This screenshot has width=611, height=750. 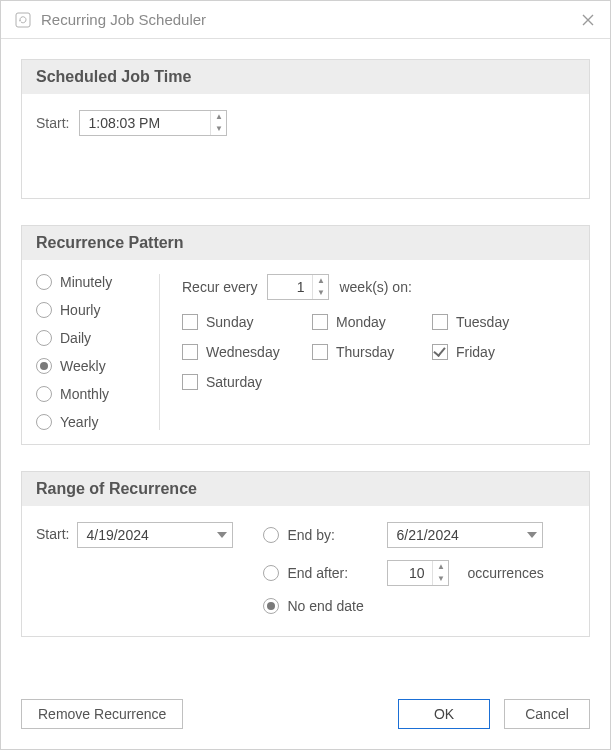 I want to click on radio-daily: Daily, so click(x=94, y=338).